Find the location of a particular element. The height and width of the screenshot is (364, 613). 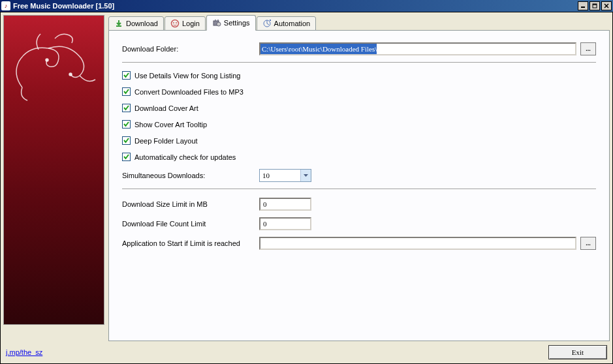

tab-label: Download is located at coordinates (142, 23).